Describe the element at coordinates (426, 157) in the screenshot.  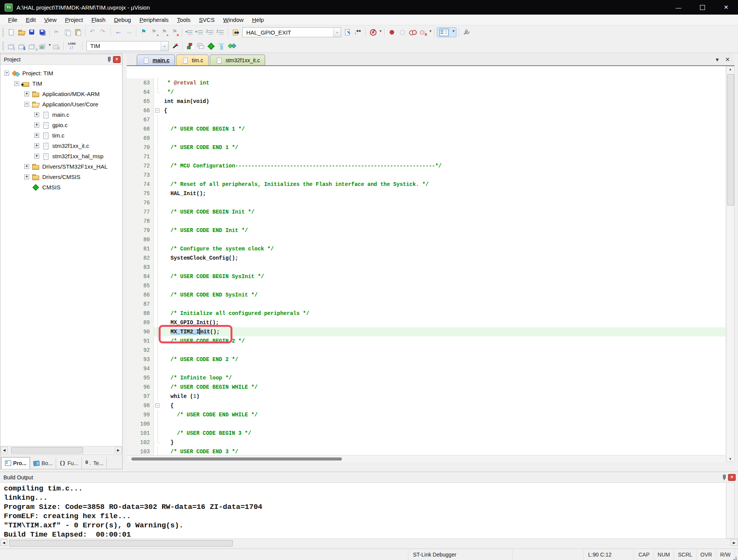
I see `code-line: 71` at that location.